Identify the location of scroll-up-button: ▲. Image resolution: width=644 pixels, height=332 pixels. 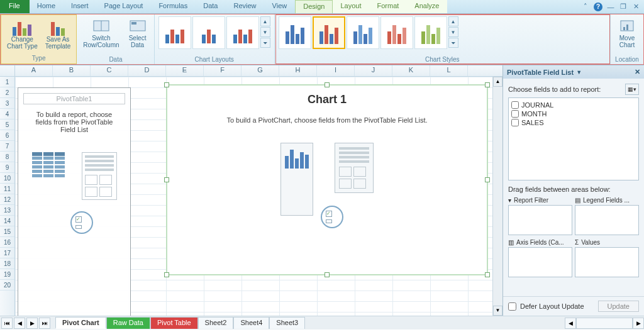
(498, 82).